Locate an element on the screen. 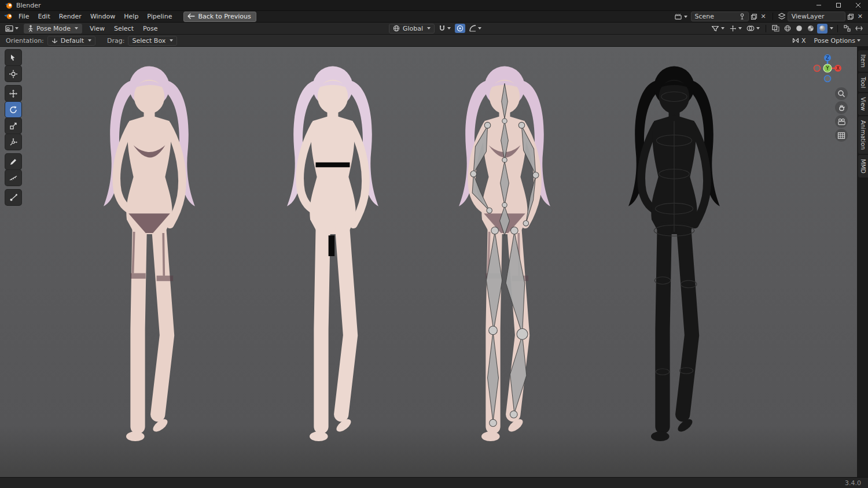  blender-logo-icon is located at coordinates (9, 5).